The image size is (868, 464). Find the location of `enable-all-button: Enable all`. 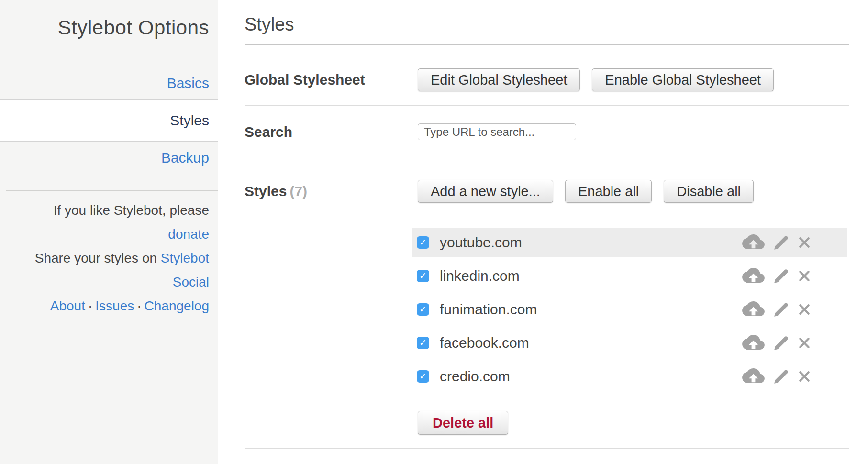

enable-all-button: Enable all is located at coordinates (609, 191).